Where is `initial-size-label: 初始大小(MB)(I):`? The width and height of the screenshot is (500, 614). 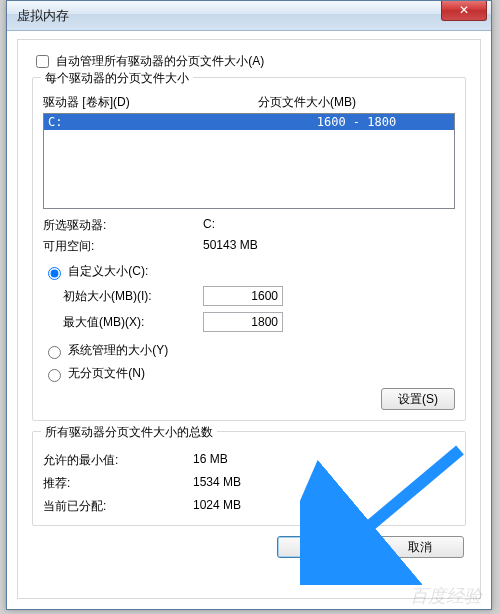
initial-size-label: 初始大小(MB)(I): is located at coordinates (133, 296).